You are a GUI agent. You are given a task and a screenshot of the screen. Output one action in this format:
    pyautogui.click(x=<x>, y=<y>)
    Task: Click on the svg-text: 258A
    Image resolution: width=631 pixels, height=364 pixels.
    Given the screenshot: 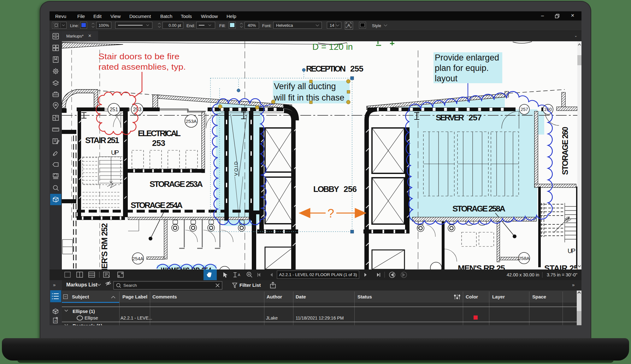 What is the action you would take?
    pyautogui.click(x=524, y=258)
    